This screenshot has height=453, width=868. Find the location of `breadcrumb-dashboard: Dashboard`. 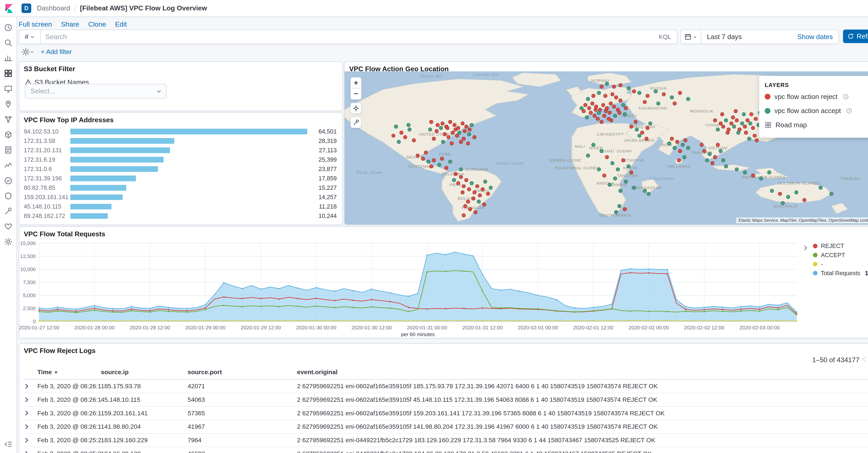

breadcrumb-dashboard: Dashboard is located at coordinates (53, 8).